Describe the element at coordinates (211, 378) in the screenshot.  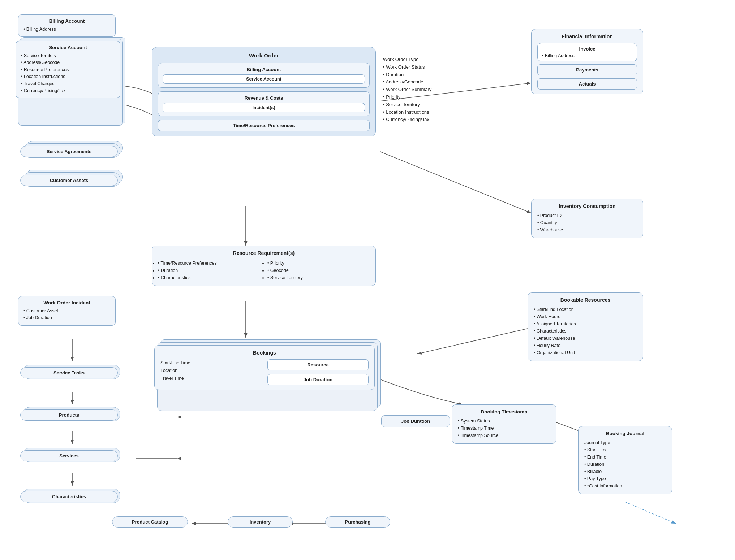
I see `bookings-left-item-2: Travel Time` at that location.